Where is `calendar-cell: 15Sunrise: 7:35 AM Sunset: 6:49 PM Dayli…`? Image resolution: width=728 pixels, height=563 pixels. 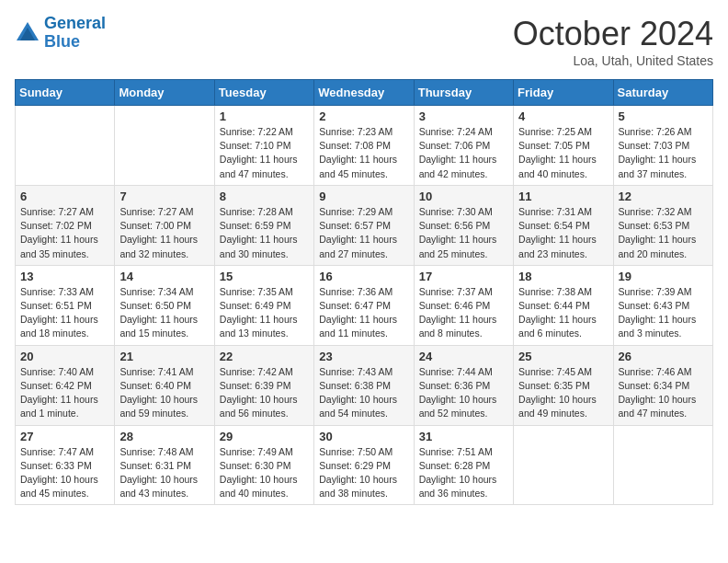 calendar-cell: 15Sunrise: 7:35 AM Sunset: 6:49 PM Dayli… is located at coordinates (264, 305).